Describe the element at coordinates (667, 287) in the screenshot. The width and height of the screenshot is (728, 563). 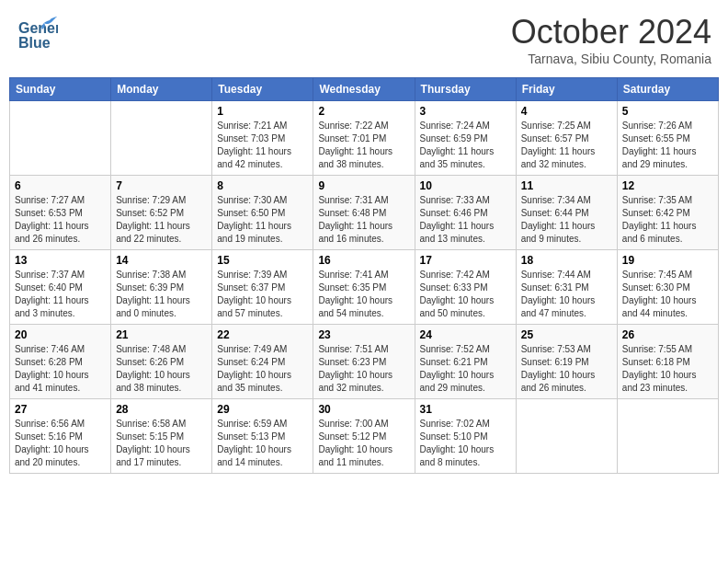
I see `calendar-cell: 19Sunrise: 7:45 AM Sunset: 6:30 PM Dayli…` at that location.